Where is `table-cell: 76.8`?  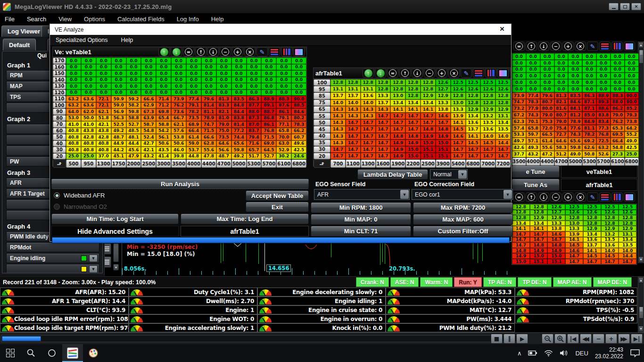 table-cell: 76.8 is located at coordinates (269, 131).